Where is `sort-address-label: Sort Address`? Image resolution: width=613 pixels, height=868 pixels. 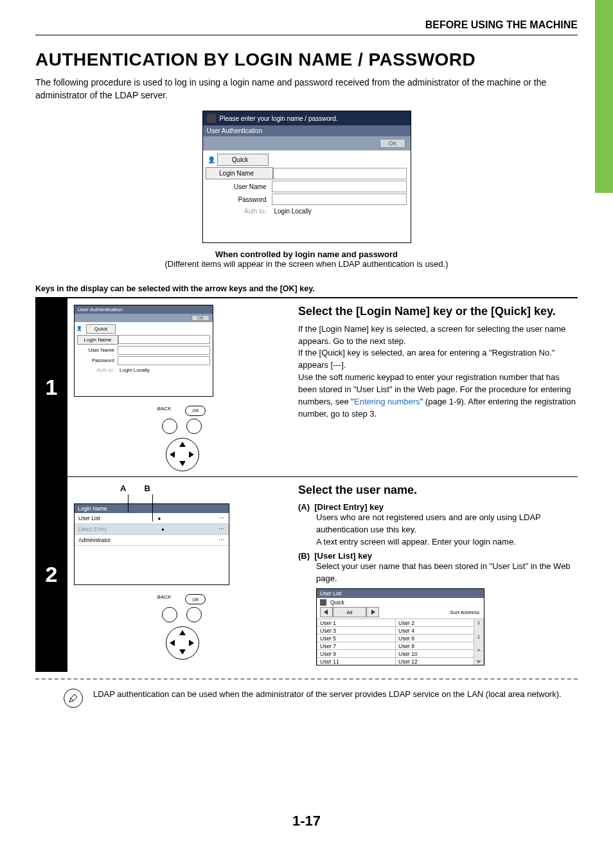
sort-address-label: Sort Address is located at coordinates (430, 612).